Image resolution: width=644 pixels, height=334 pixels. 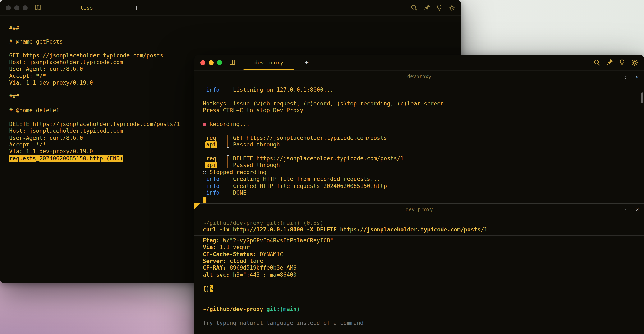 What do you see at coordinates (86, 8) in the screenshot?
I see `tab-less: less` at bounding box center [86, 8].